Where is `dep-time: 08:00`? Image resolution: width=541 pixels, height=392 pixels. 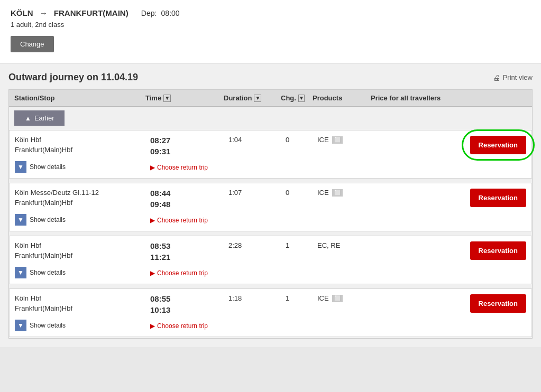
dep-time: 08:00 is located at coordinates (170, 13).